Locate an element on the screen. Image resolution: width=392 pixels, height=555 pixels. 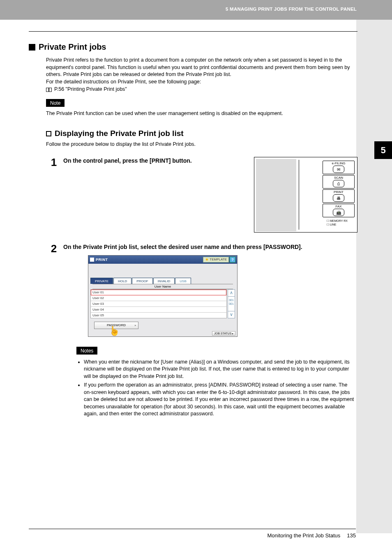
tab-invalid: INVALID is located at coordinates (164, 281).